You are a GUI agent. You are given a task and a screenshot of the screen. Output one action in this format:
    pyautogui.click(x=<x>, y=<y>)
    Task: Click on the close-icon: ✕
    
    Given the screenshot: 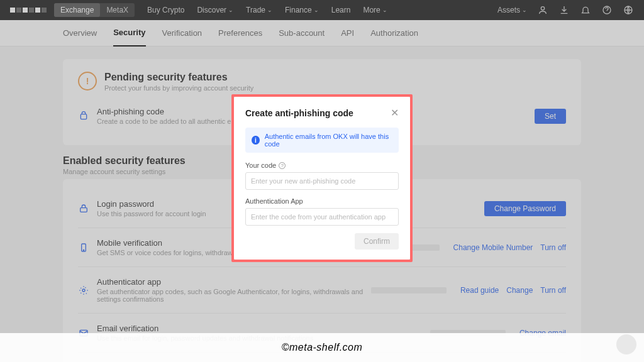 What is the action you would take?
    pyautogui.click(x=395, y=113)
    